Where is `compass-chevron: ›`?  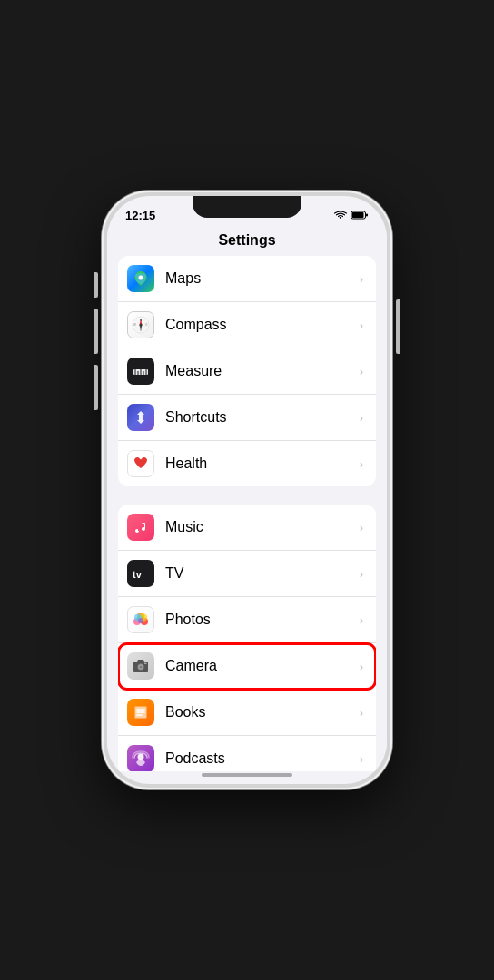 compass-chevron: › is located at coordinates (361, 325).